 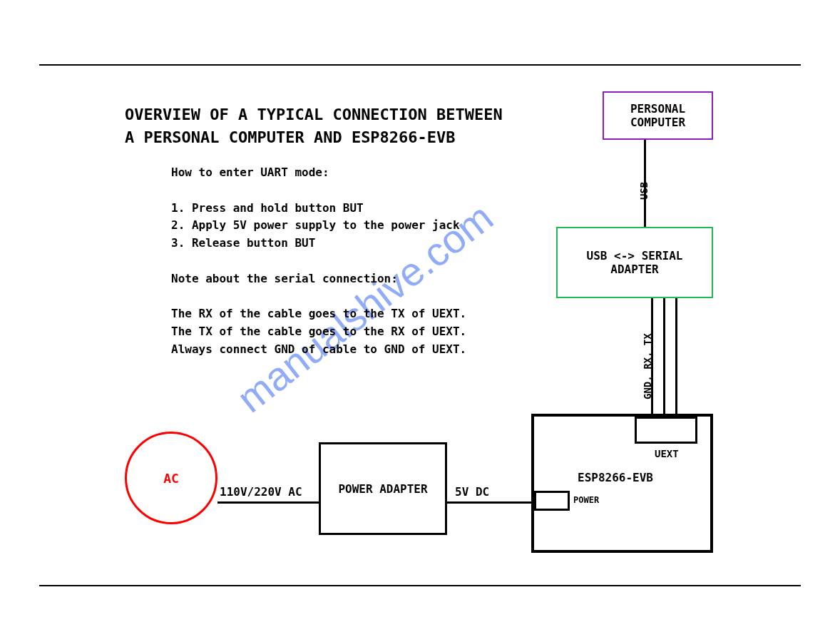 I want to click on personal-computer-block: PERSONAL COMPUTER, so click(x=657, y=116).